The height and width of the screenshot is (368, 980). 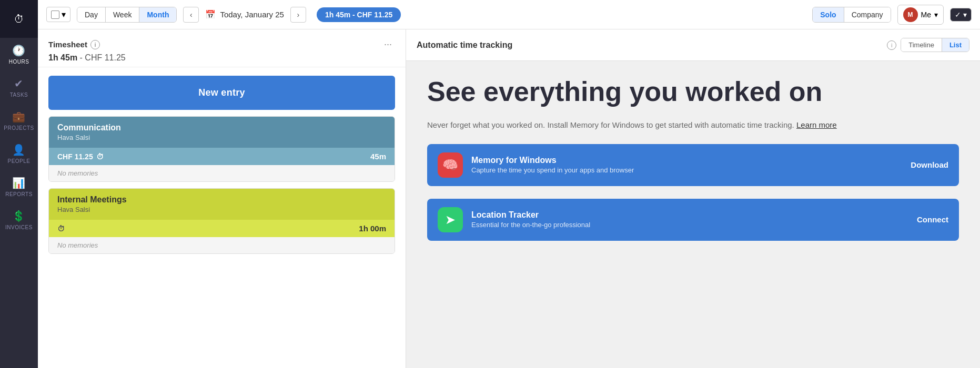 What do you see at coordinates (19, 150) in the screenshot?
I see `people-icon: 👤` at bounding box center [19, 150].